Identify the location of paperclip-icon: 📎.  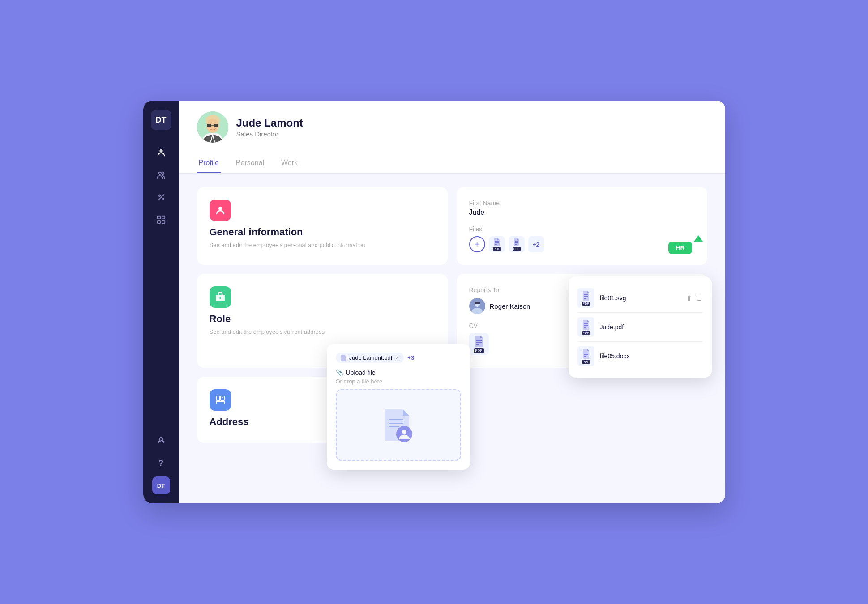
(339, 373).